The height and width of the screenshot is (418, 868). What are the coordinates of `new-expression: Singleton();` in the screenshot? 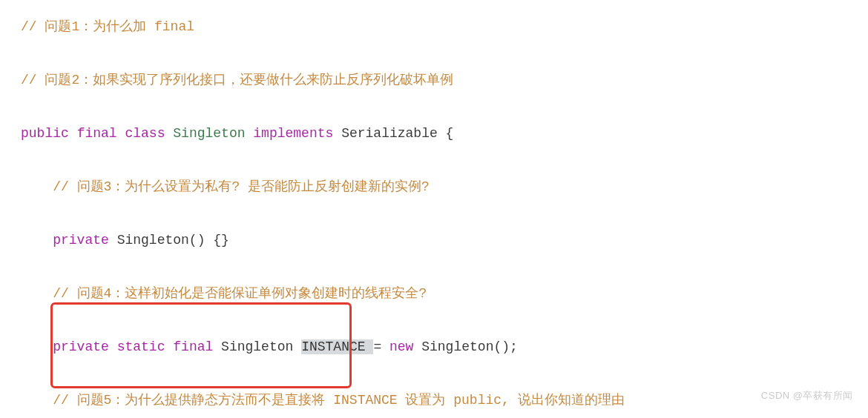 It's located at (470, 347).